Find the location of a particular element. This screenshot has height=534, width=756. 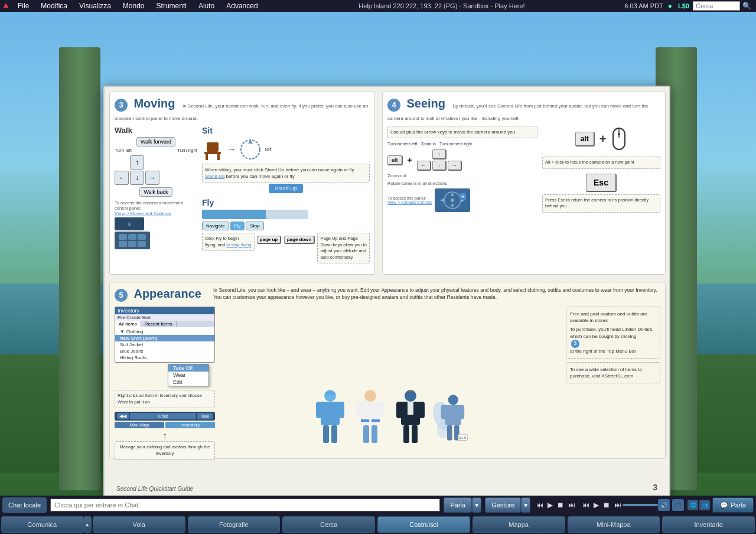

menu-aiuto: Aiuto is located at coordinates (207, 6).